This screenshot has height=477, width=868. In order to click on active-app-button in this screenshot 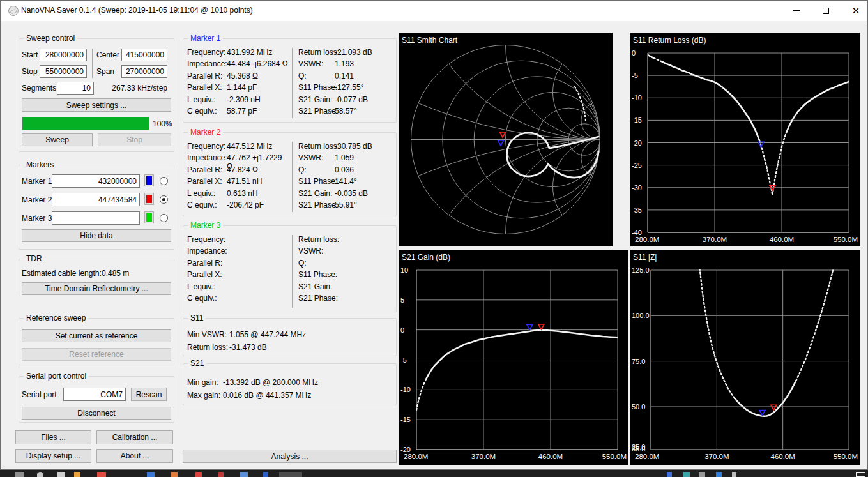, I will do `click(291, 474)`.